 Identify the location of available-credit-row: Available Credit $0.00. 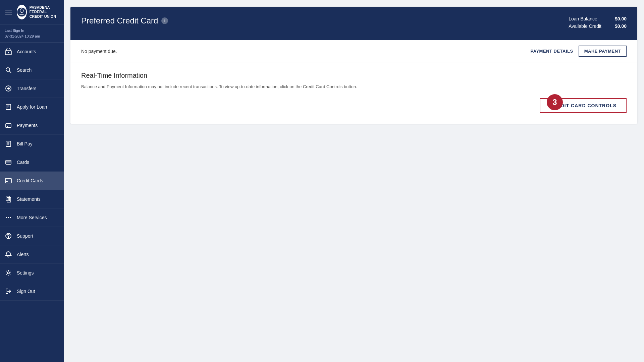
(598, 26).